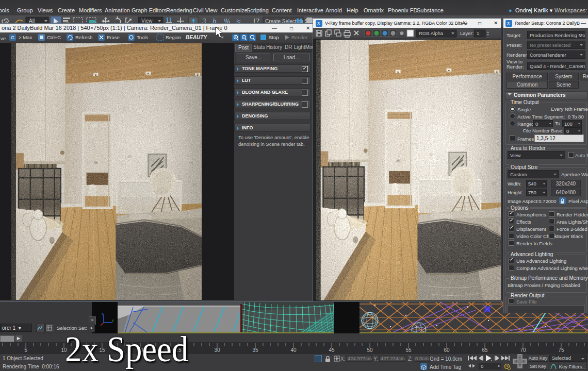 Image resolution: width=588 pixels, height=371 pixels. Describe the element at coordinates (255, 350) in the screenshot. I see `svg-text: 35` at that location.